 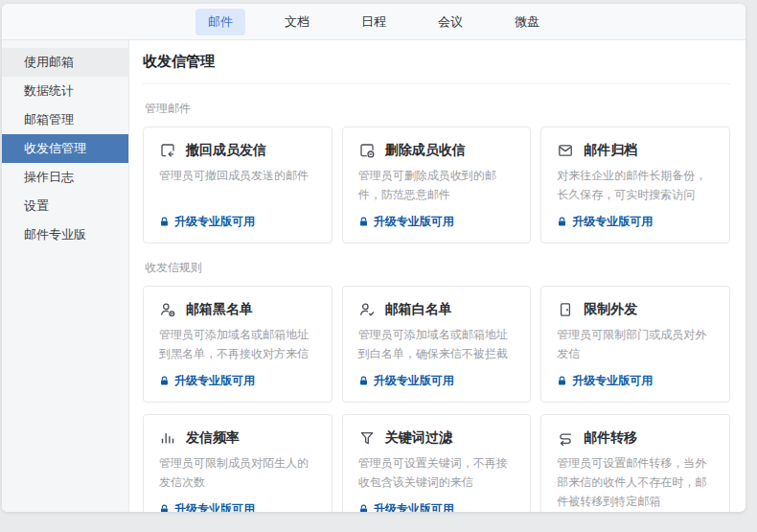 I want to click on card-title: 邮件归档, so click(x=610, y=150).